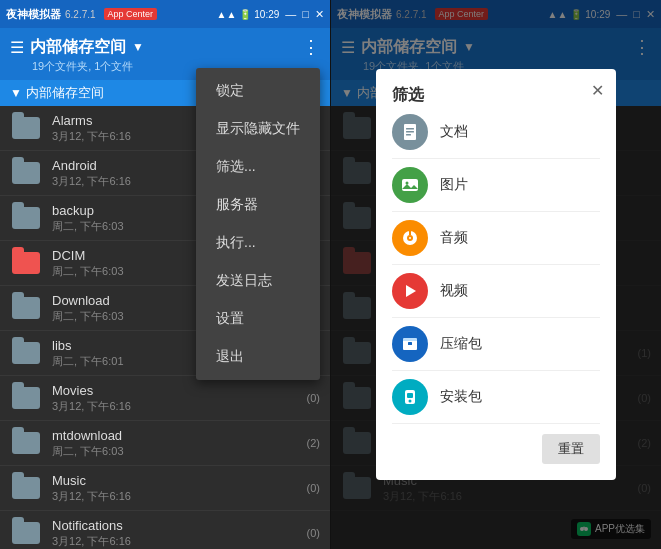 This screenshot has height=549, width=661. I want to click on app-name: 夜神模拟器, so click(34, 14).